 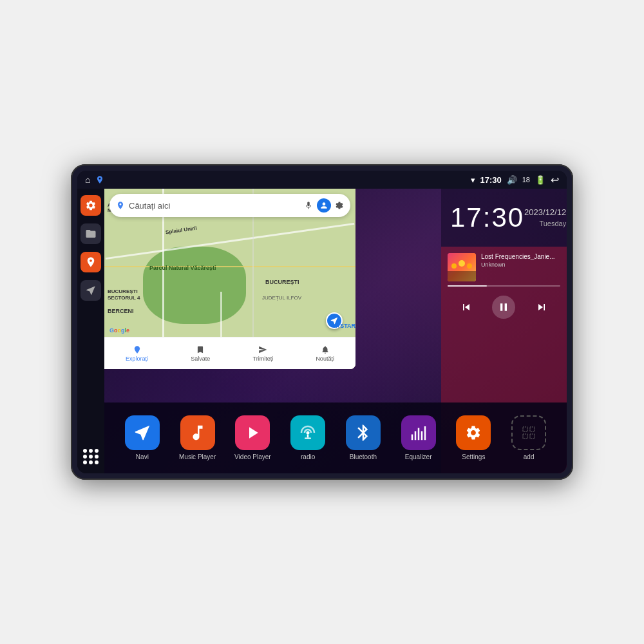 I want to click on music-artist: Unknown, so click(x=520, y=265).